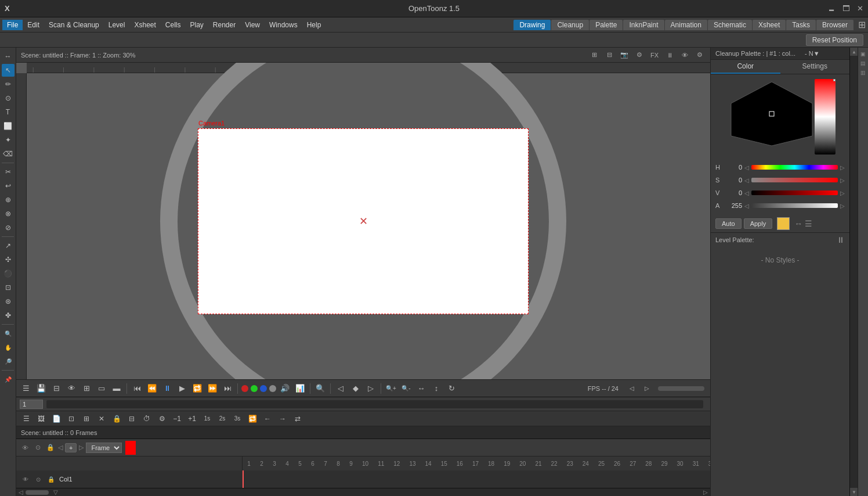  What do you see at coordinates (8, 112) in the screenshot?
I see `tool-text: T` at bounding box center [8, 112].